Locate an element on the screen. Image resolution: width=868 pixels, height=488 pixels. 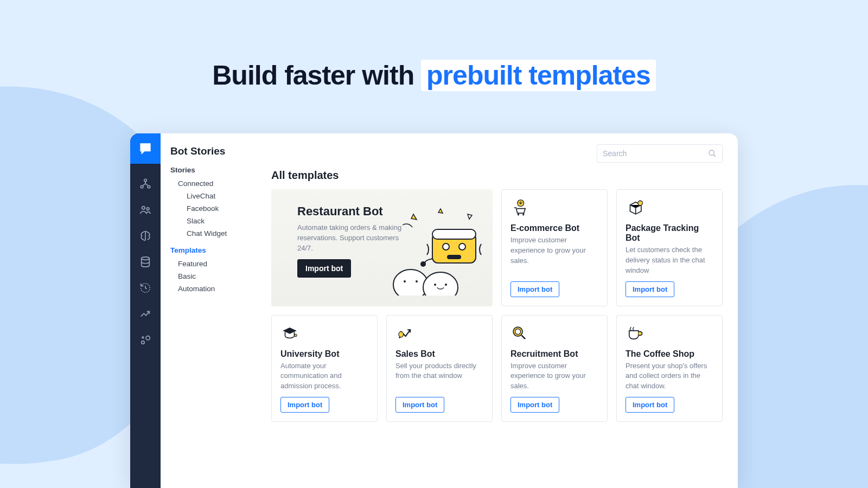
card-title: Recruitment Bot is located at coordinates (554, 354).